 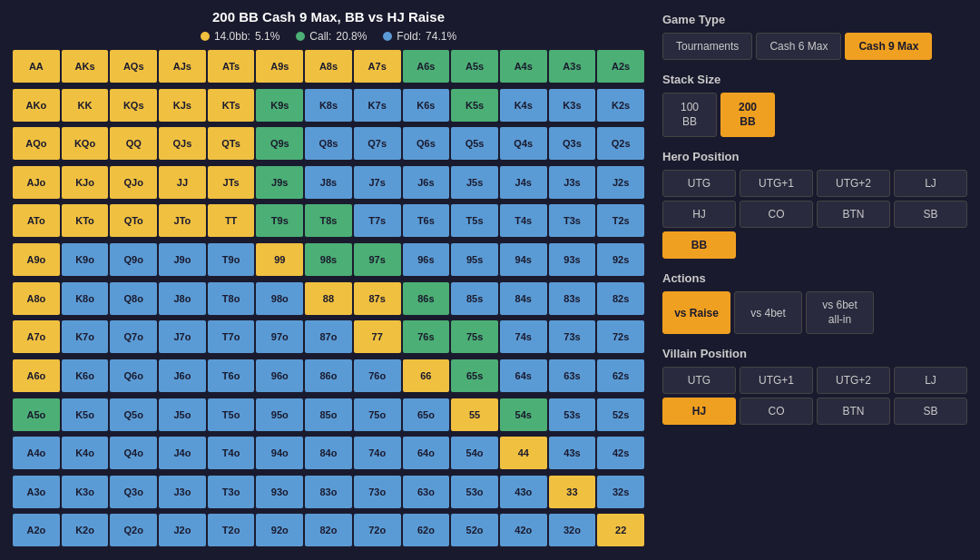 I want to click on cell-a6s: A6s, so click(x=426, y=66).